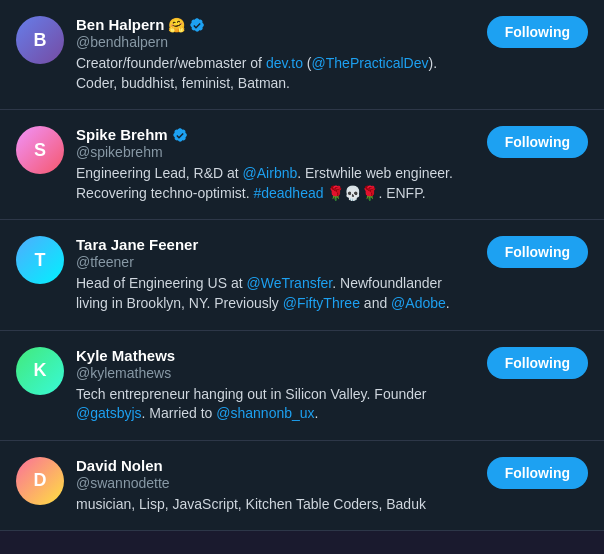  Describe the element at coordinates (289, 283) in the screenshot. I see `bio-mention: @WeTransfer` at that location.